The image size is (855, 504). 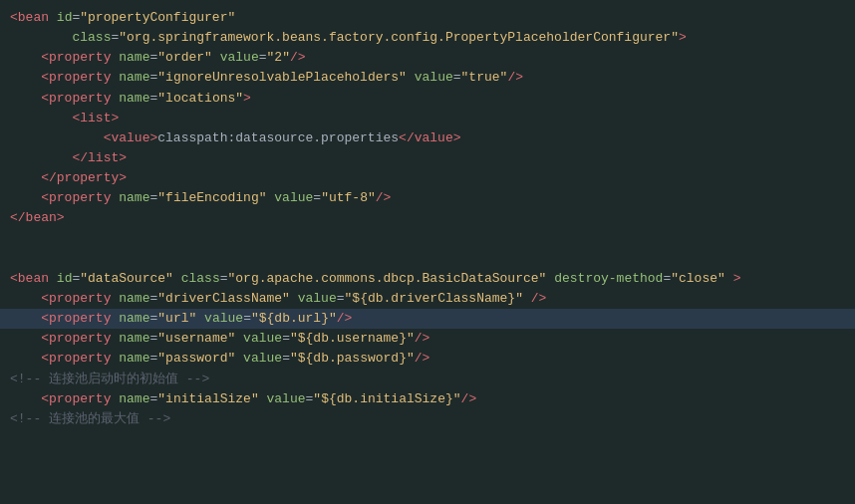 I want to click on code-line: class="org.springframework.beans.factory…, so click(x=428, y=38).